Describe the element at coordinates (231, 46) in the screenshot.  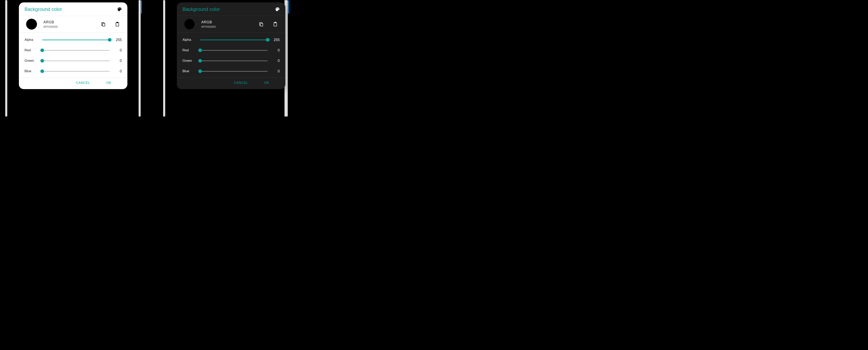
I see `color-picker-dialog-dark: Background color ARGB #FF000000 Alpha` at that location.